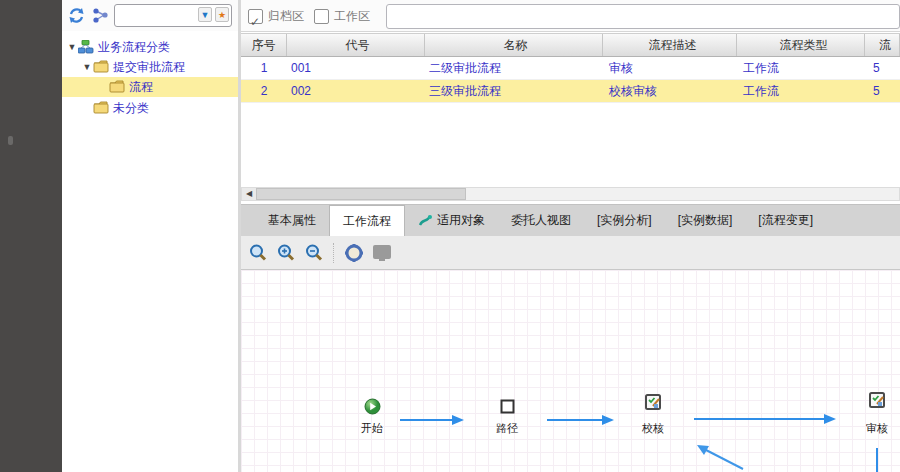 Image resolution: width=900 pixels, height=472 pixels. Describe the element at coordinates (570, 68) in the screenshot. I see `table-row: 1 001 二级审批流程 审核 工作流 5` at that location.